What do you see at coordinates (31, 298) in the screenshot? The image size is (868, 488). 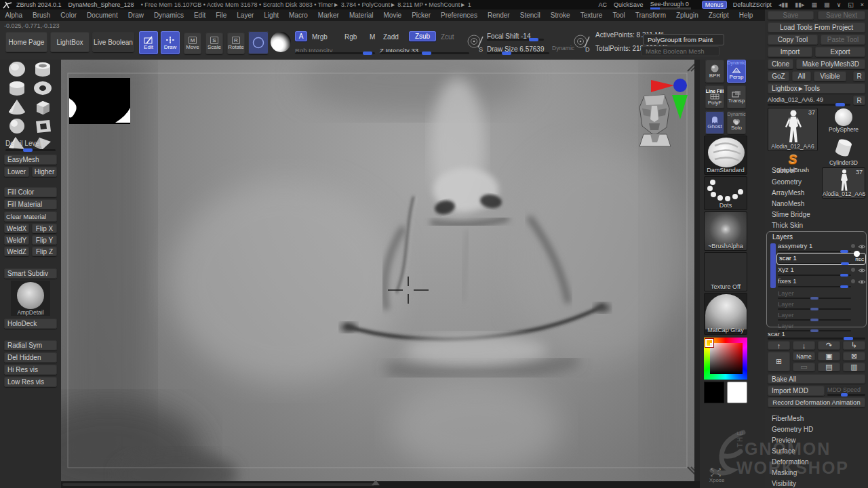 I see `ampdetail-alpha-thumb: AmpDetail` at bounding box center [31, 298].